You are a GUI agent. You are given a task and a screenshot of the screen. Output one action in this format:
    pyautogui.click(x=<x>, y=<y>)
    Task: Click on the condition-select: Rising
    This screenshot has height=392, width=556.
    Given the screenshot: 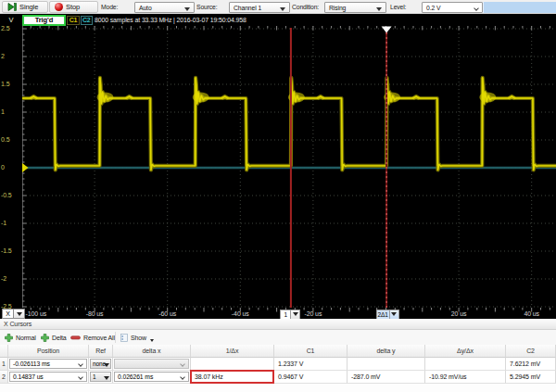 What is the action you would take?
    pyautogui.click(x=356, y=7)
    